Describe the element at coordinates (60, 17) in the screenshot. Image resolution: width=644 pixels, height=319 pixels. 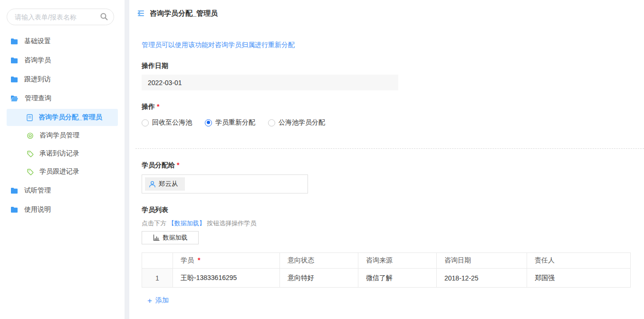
I see `search-input` at that location.